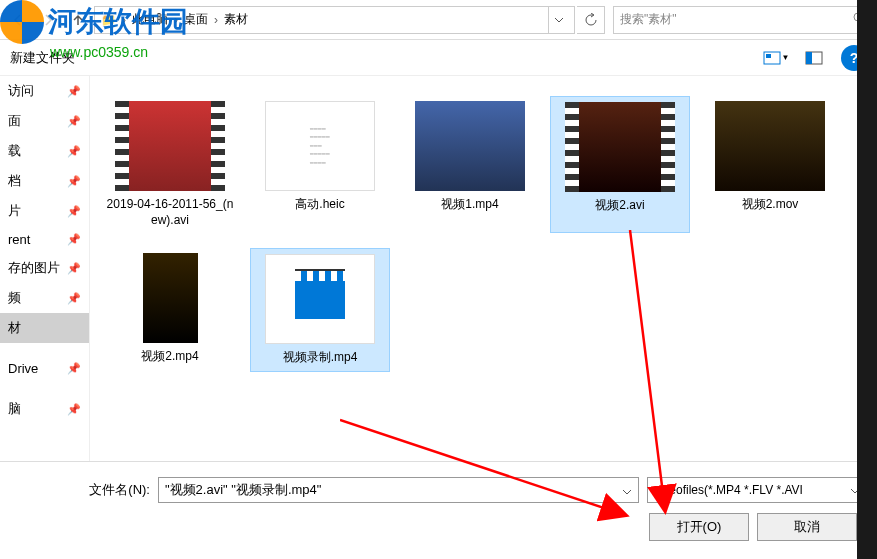 Image resolution: width=877 pixels, height=559 pixels. Describe the element at coordinates (320, 358) in the screenshot. I see `file-label: 视频录制.mp4` at that location.